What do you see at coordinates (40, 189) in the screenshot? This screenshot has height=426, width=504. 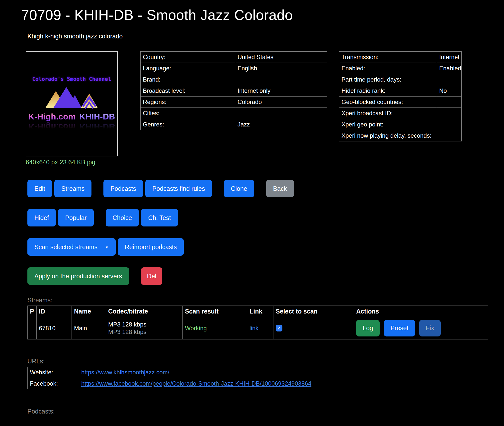 I see `edit-button: Edit` at bounding box center [40, 189].